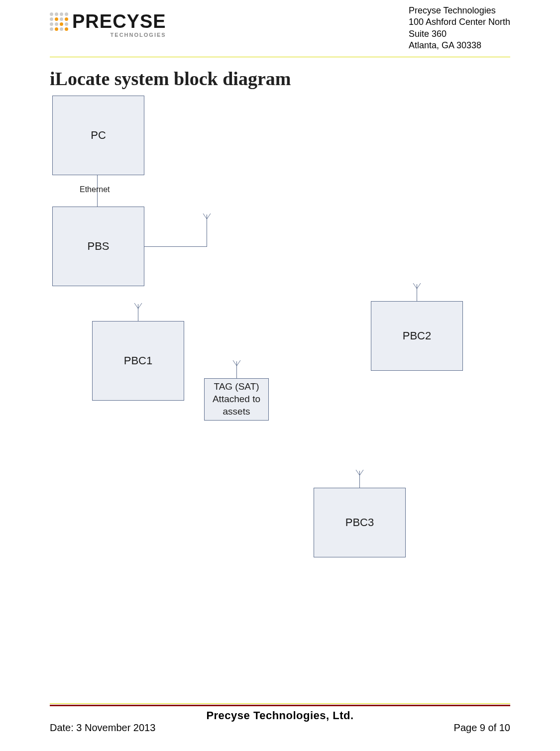 The image size is (560, 751). I want to click on footer-divider-bottom, so click(280, 706).